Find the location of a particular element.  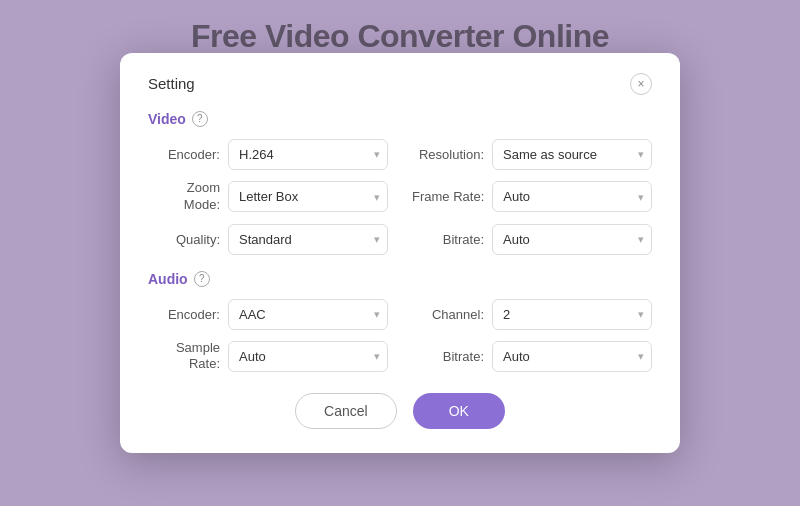

resolution-label: Resolution: is located at coordinates (448, 154).